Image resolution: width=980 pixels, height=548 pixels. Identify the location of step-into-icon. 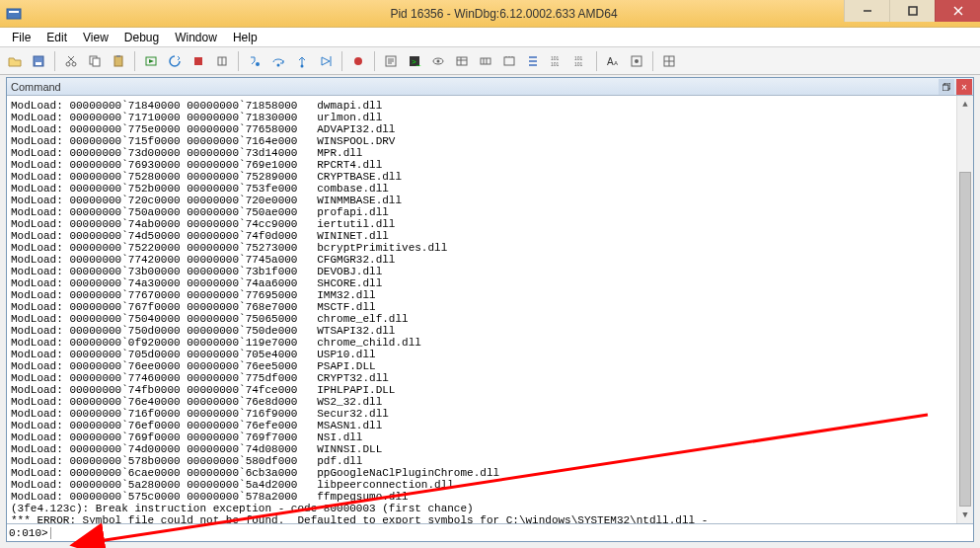
(255, 61).